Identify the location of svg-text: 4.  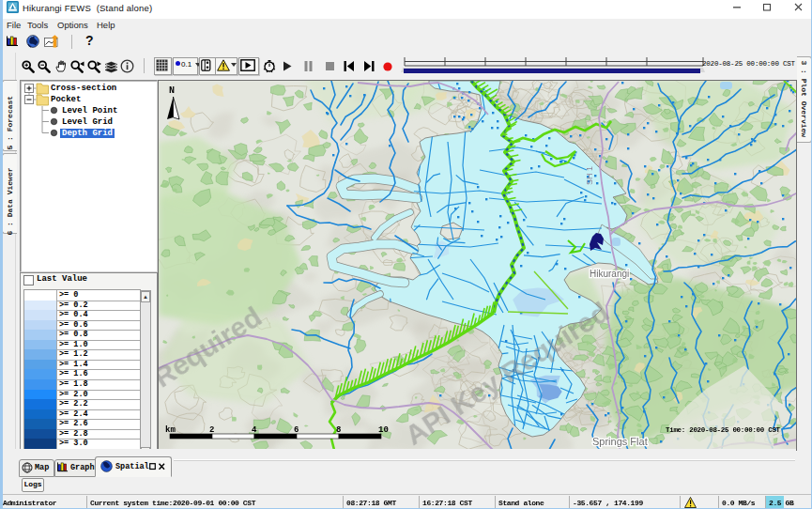
(254, 430).